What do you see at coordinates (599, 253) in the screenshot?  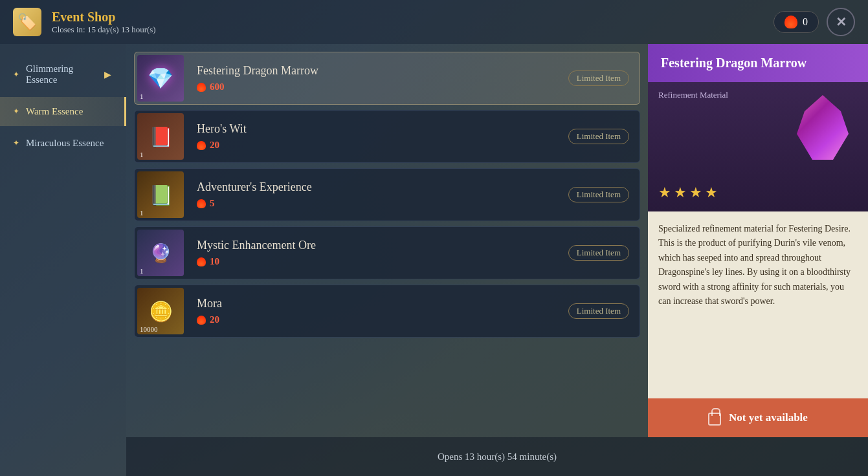 I see `item-badge-meo: Limited Item` at bounding box center [599, 253].